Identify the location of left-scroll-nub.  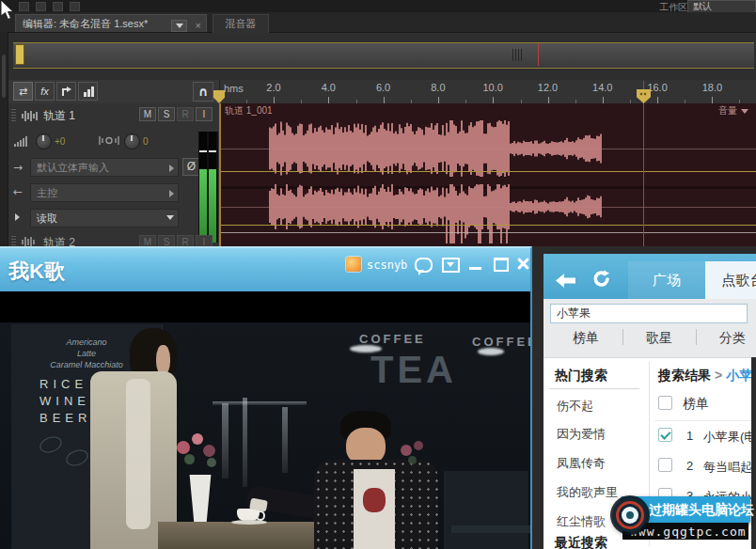
(4, 76).